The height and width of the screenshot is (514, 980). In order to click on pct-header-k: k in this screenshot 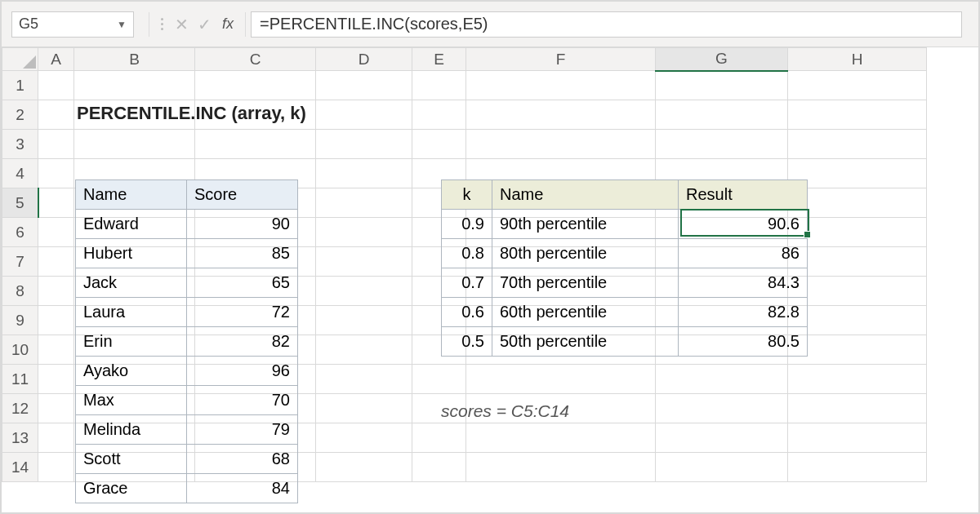, I will do `click(467, 195)`.